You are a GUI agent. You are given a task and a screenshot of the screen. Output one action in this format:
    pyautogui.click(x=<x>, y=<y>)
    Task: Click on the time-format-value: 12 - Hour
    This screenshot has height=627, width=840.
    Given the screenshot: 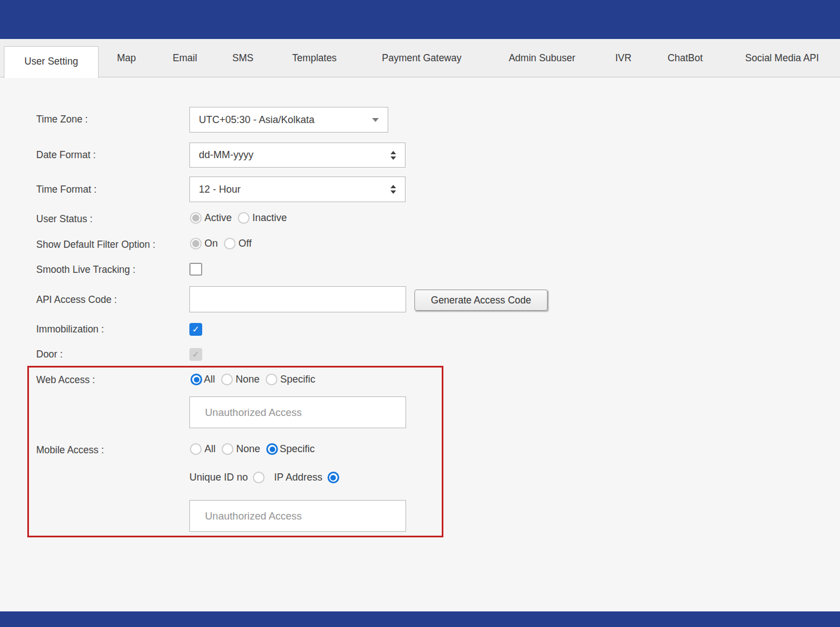 What is the action you would take?
    pyautogui.click(x=295, y=189)
    